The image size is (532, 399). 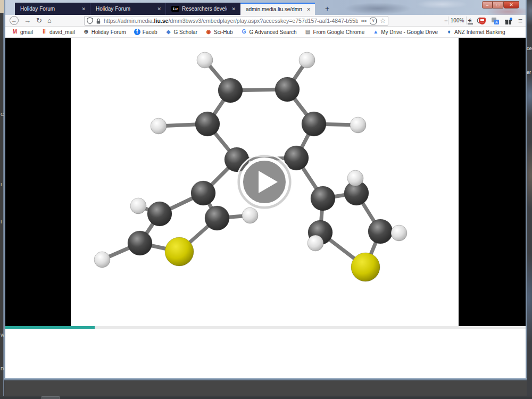 I want to click on page-bottom-area, so click(x=265, y=353).